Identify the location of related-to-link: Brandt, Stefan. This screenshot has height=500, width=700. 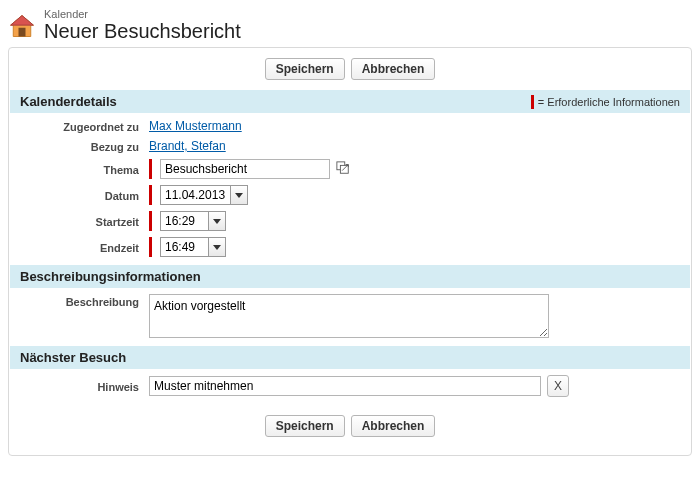
(188, 146).